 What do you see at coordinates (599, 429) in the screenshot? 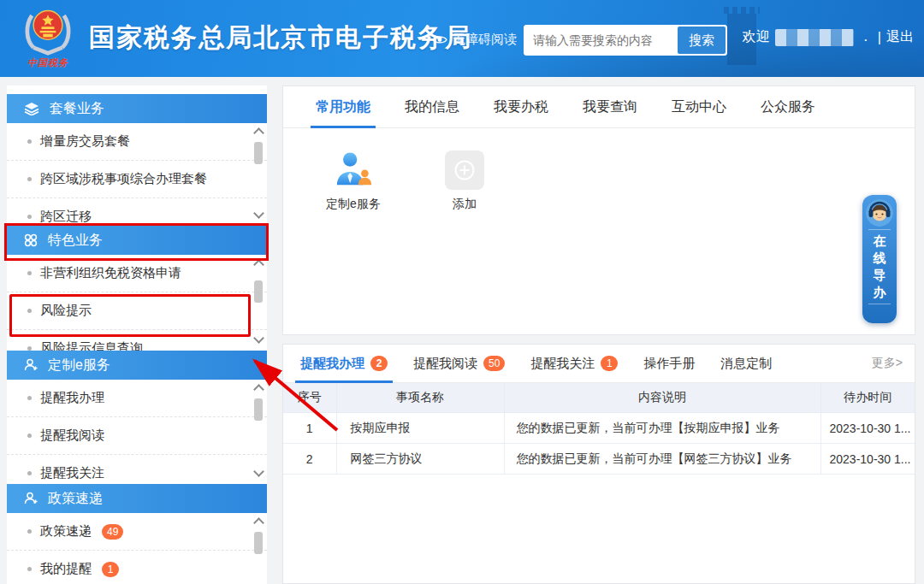
I see `reminder-table: 序号 事项名称 内容说明 待办时间 1 按期应申报 您的数据已更新，当前可办理【…` at bounding box center [599, 429].